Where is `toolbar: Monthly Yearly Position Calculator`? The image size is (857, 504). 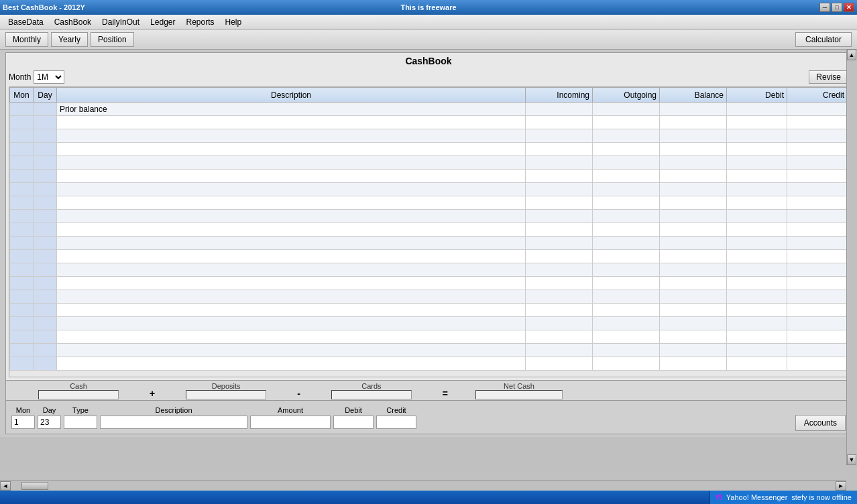 toolbar: Monthly Yearly Position Calculator is located at coordinates (428, 40).